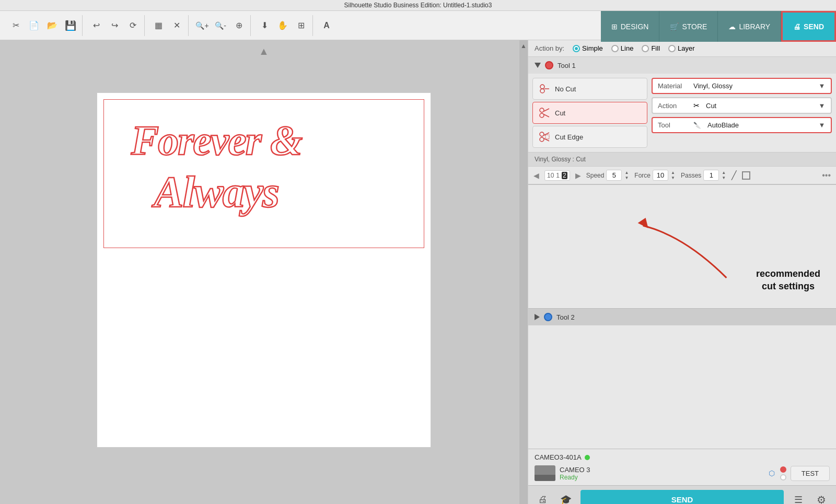  What do you see at coordinates (626, 178) in the screenshot?
I see `speed-down-arrow: ▼` at bounding box center [626, 178].